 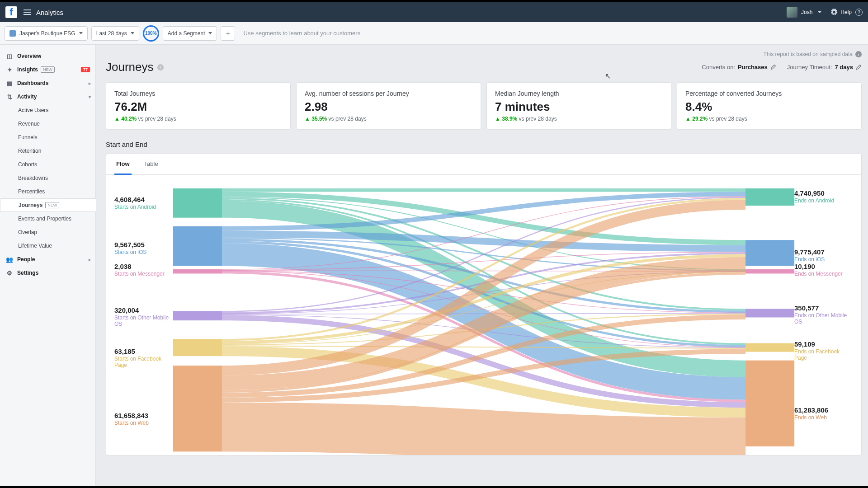 I want to click on sankey-label: 63,185Starts on Facebook Page, so click(x=144, y=358).